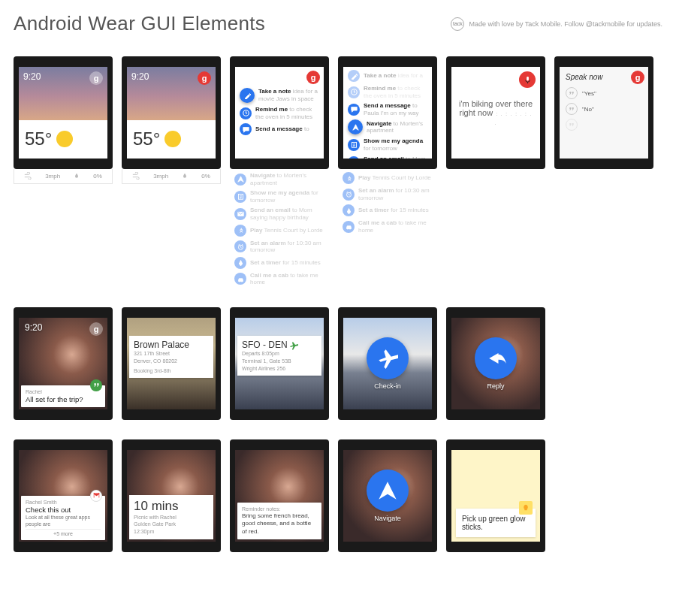 This screenshot has height=616, width=676. What do you see at coordinates (63, 397) in the screenshot?
I see `hangouts-card: Rachel All set for the trip?` at bounding box center [63, 397].